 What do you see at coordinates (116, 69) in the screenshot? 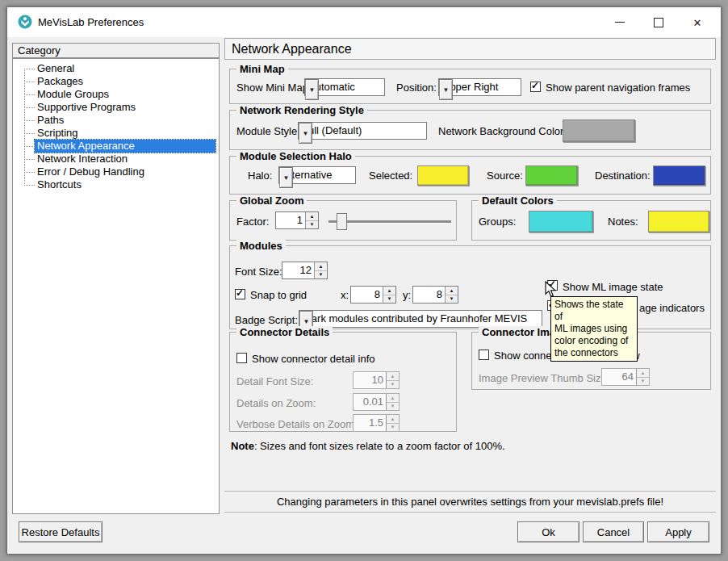
I see `sidebar-item-general: General` at bounding box center [116, 69].